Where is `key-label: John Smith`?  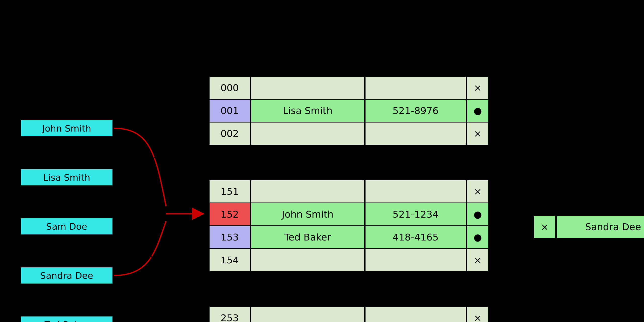
key-label: John Smith is located at coordinates (67, 128).